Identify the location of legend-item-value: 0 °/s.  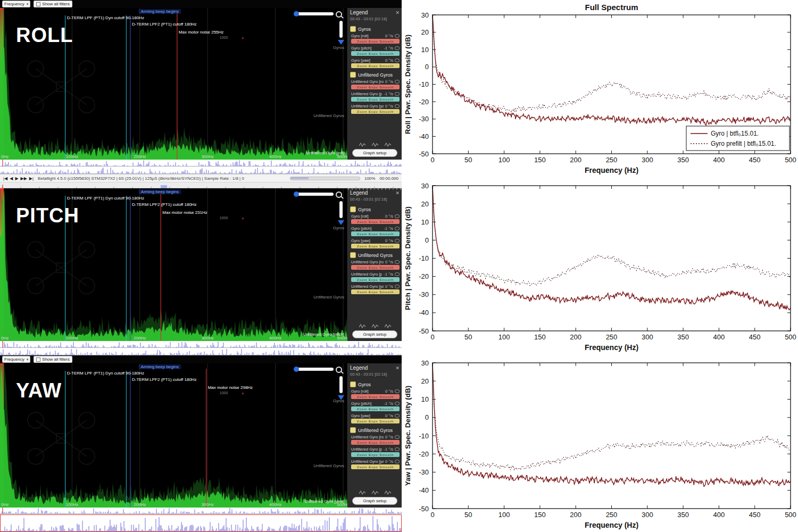
(389, 462).